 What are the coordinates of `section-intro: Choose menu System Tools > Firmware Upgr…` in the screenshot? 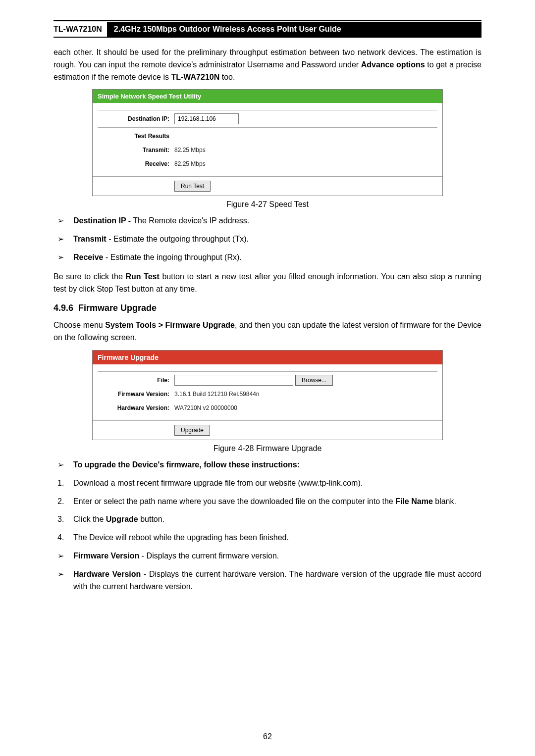 It's located at (268, 332).